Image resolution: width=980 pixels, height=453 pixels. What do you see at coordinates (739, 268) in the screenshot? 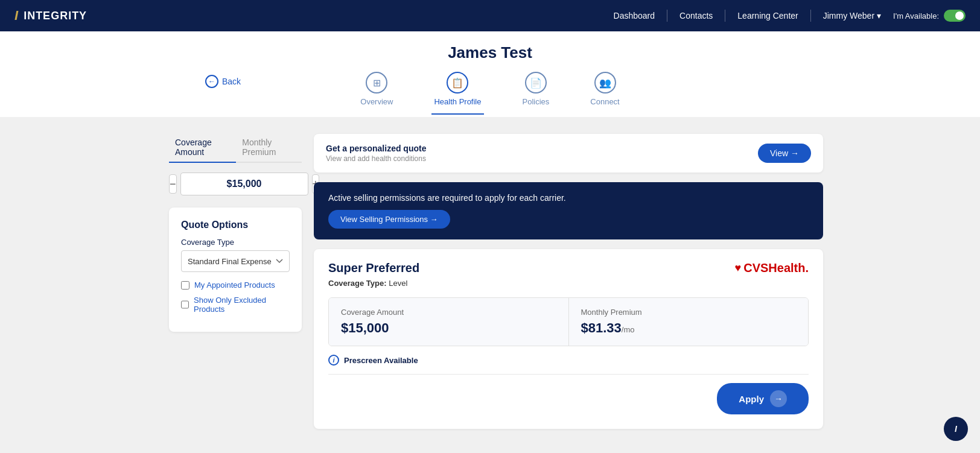
I see `cvs-heart-icon: ♥` at bounding box center [739, 268].